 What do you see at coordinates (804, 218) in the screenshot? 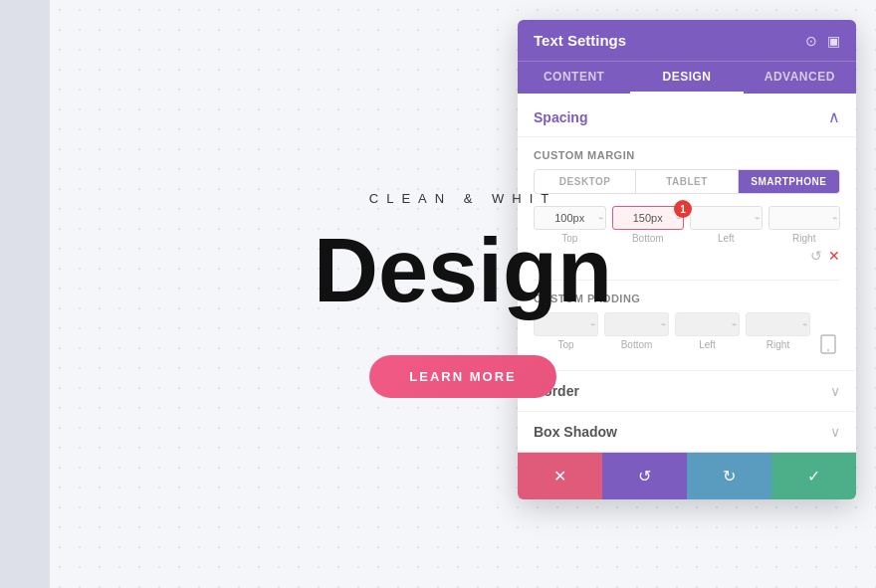
I see `margin-right-input` at bounding box center [804, 218].